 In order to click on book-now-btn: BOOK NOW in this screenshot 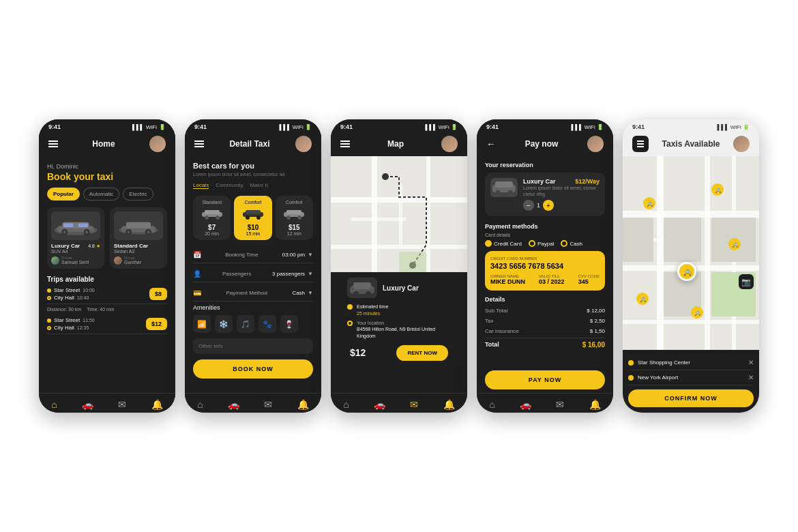, I will do `click(253, 369)`.